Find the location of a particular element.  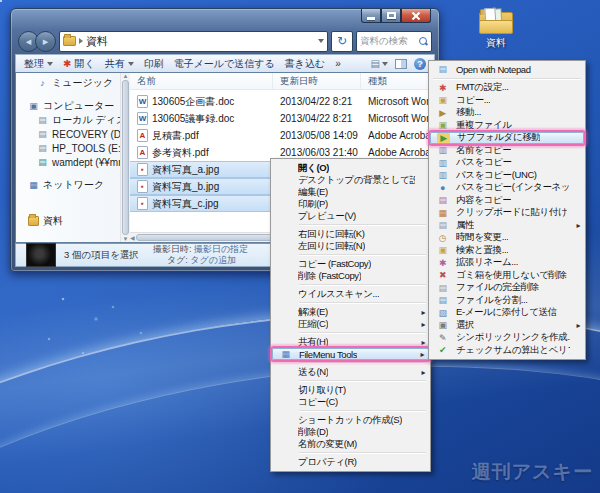

column-header: 更新日時 is located at coordinates (317, 81).